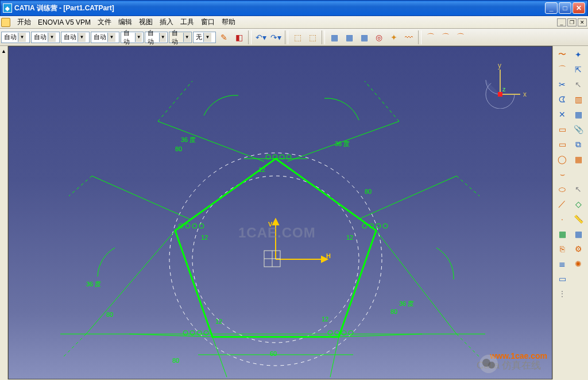  I want to click on undo-button: ↶▾, so click(261, 37).